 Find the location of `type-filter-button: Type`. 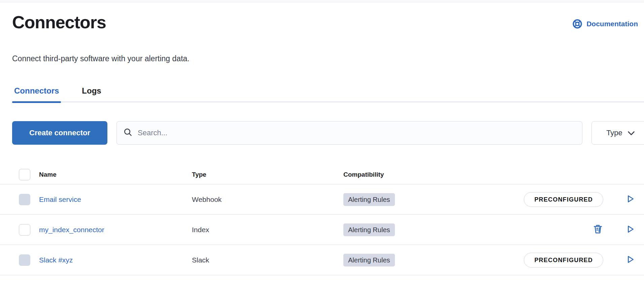

type-filter-button: Type is located at coordinates (618, 133).